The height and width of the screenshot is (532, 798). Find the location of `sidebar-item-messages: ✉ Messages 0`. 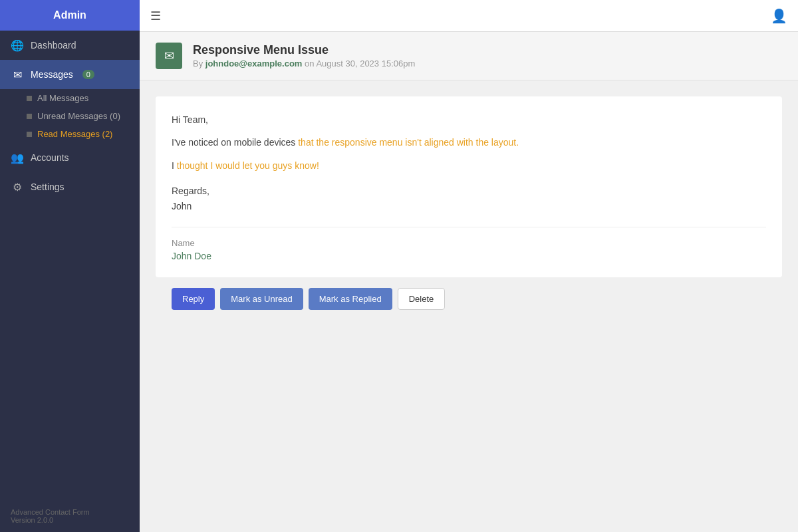

sidebar-item-messages: ✉ Messages 0 is located at coordinates (70, 74).